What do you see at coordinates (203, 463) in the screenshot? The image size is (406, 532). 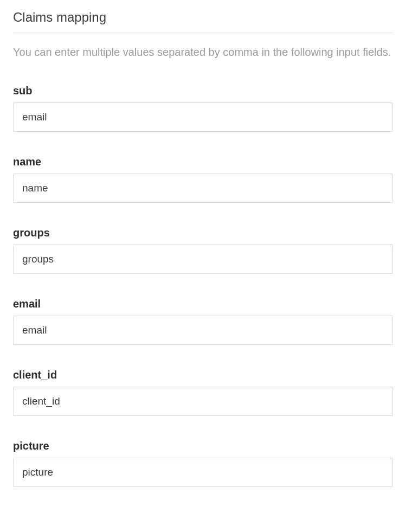 I see `field-picture: picture` at bounding box center [203, 463].